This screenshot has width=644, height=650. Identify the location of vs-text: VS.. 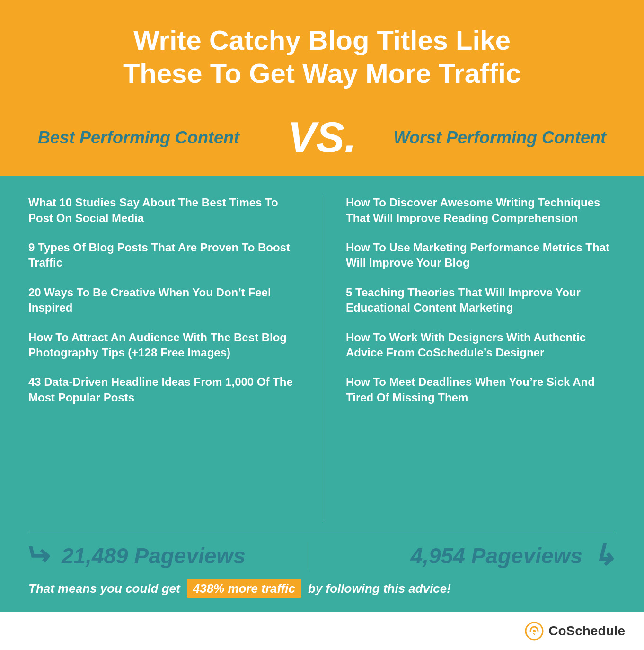
(322, 137).